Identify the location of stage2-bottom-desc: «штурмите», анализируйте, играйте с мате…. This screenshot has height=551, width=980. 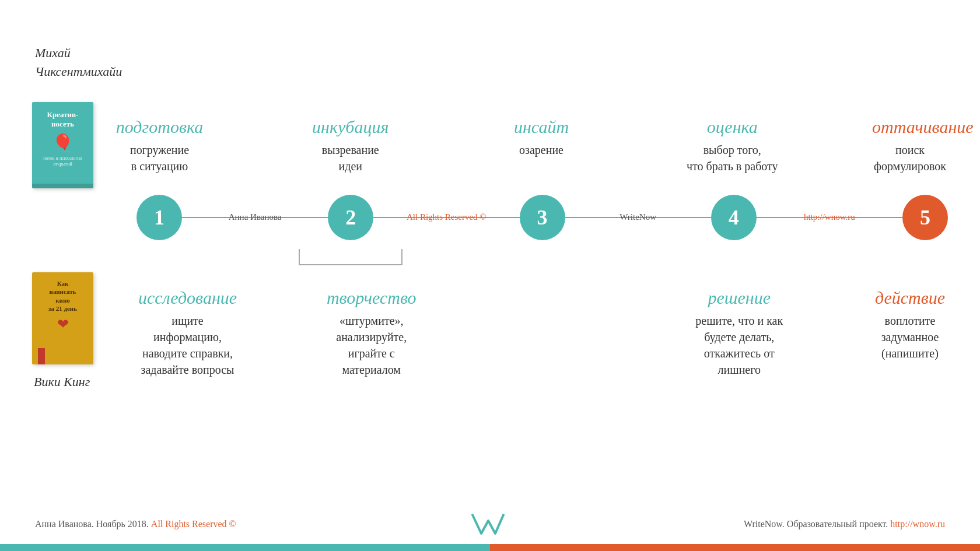
(371, 345).